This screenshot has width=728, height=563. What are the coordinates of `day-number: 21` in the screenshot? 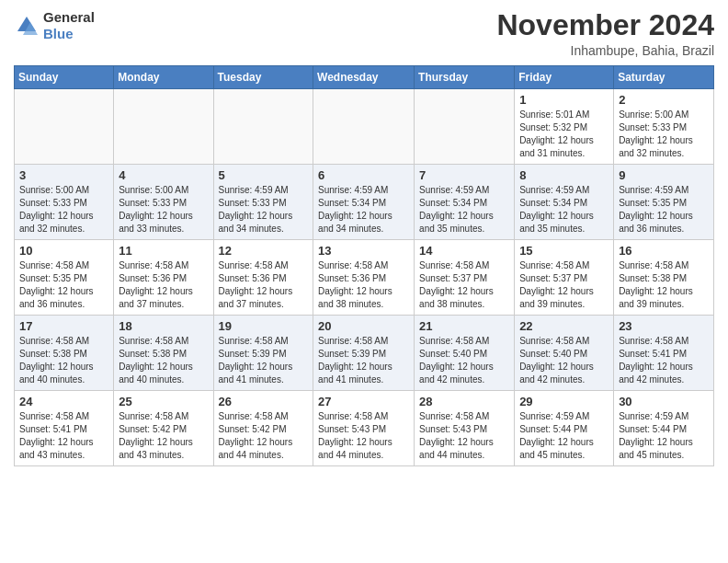 It's located at (464, 326).